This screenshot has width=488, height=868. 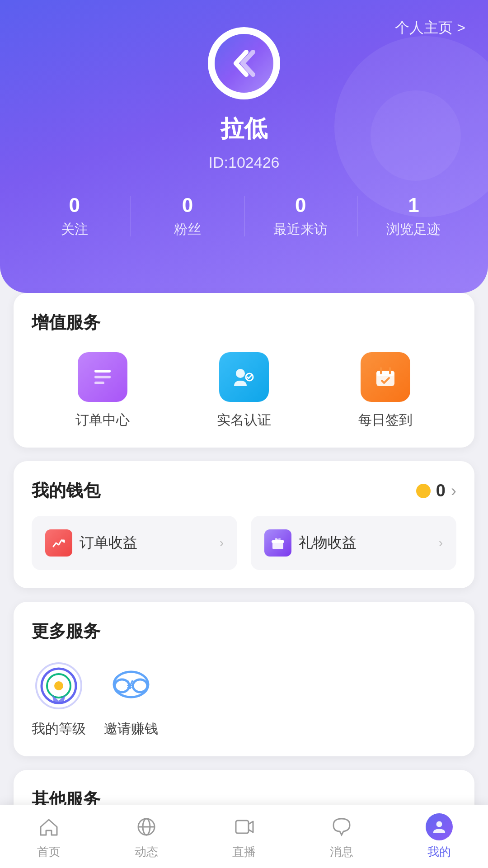 What do you see at coordinates (131, 686) in the screenshot?
I see `invite-earn-icon: ¥` at bounding box center [131, 686].